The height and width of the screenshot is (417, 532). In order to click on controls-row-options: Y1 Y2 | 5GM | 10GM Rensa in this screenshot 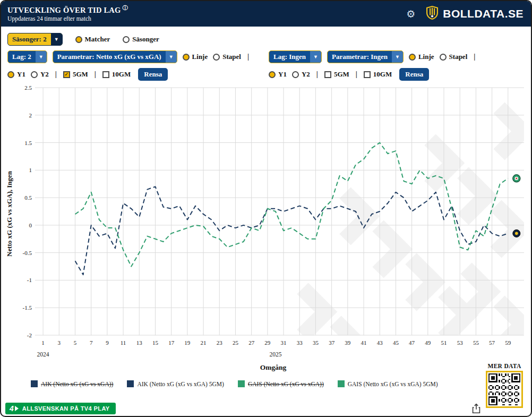, I will do `click(266, 74)`.